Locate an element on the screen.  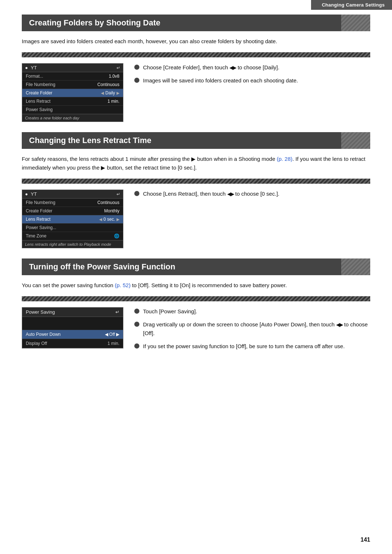
lr-arrow-icon-2: ◀▶ is located at coordinates (230, 194).